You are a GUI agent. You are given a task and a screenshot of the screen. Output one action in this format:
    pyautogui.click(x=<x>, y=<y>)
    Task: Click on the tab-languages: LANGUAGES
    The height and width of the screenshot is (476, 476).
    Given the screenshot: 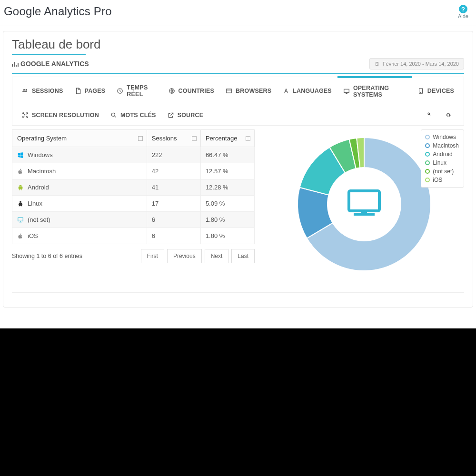 What is the action you would take?
    pyautogui.click(x=307, y=91)
    